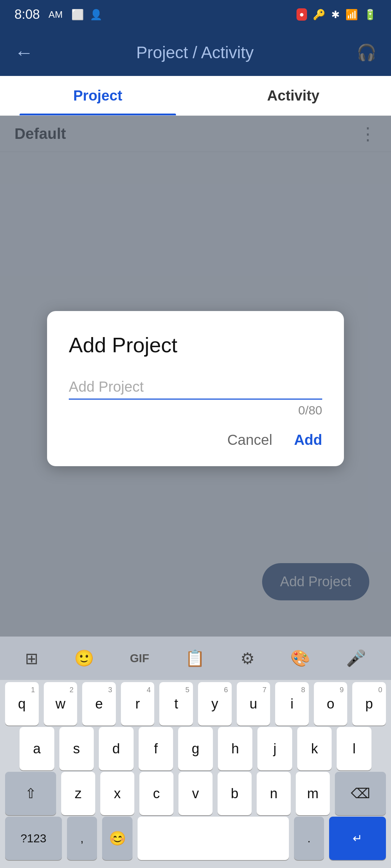  I want to click on add-button: Add, so click(308, 440).